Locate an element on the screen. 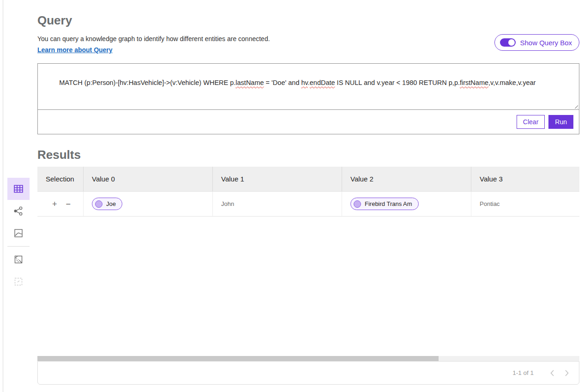 The image size is (584, 392). entity-chip-label: Joe is located at coordinates (111, 204).